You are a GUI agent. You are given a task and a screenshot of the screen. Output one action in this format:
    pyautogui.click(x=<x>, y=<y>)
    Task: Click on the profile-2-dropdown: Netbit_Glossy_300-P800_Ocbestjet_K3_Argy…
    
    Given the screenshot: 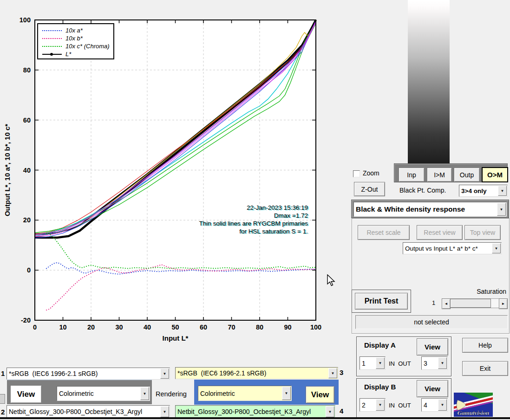 What is the action you would take?
    pyautogui.click(x=88, y=412)
    